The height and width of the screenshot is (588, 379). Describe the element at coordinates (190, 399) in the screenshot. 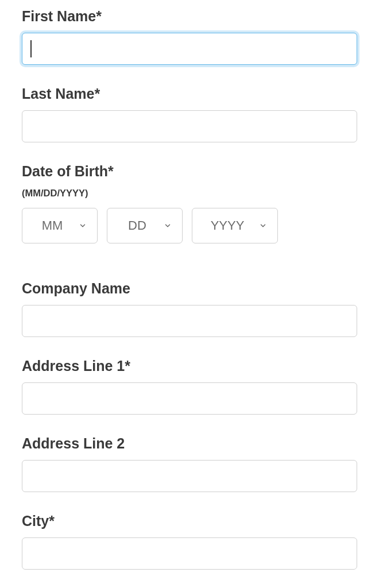

I see `address1-input` at that location.